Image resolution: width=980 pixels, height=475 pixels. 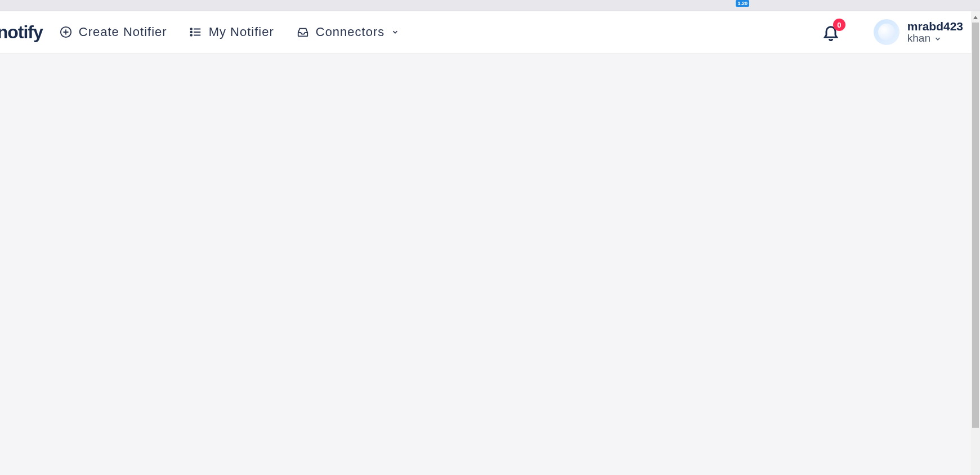 I want to click on page-scrollbar, so click(x=975, y=33).